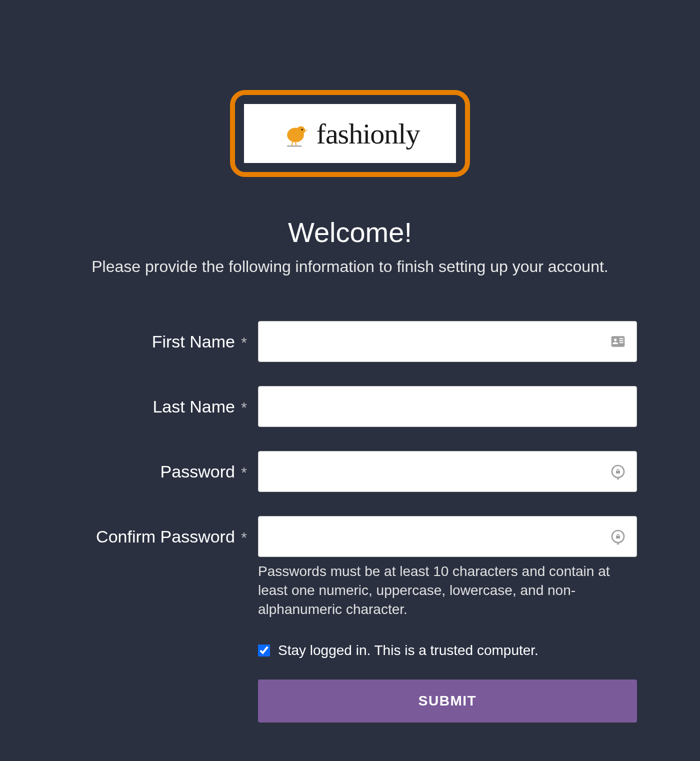  Describe the element at coordinates (350, 342) in the screenshot. I see `first-name-row: First Name *` at that location.